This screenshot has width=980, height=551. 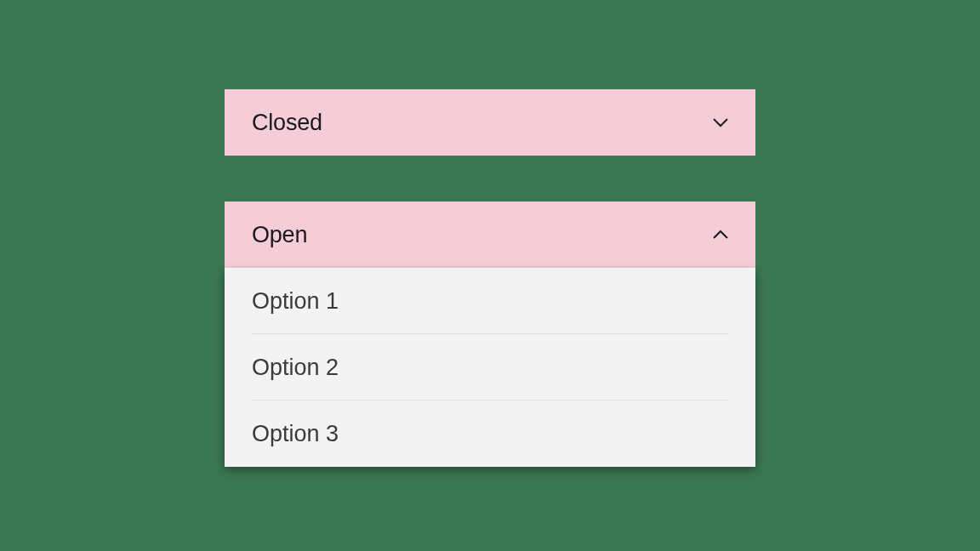 What do you see at coordinates (295, 434) in the screenshot?
I see `dropdown-option-label: Option 3` at bounding box center [295, 434].